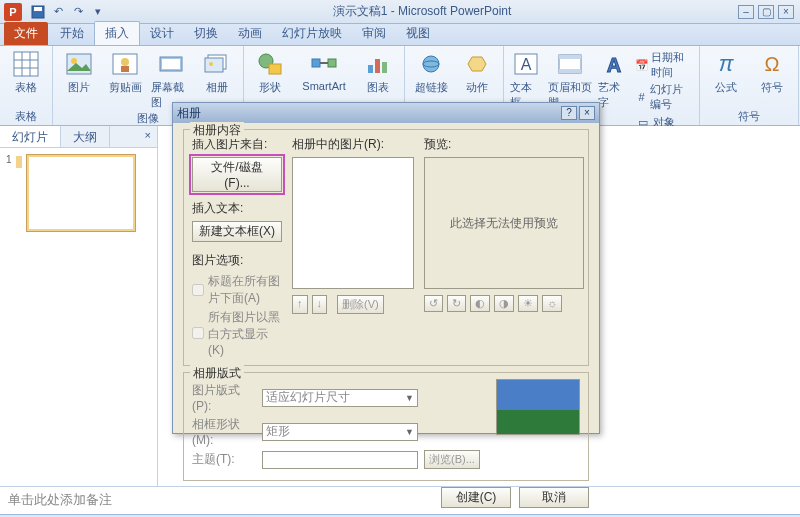 The height and width of the screenshot is (517, 800). Describe the element at coordinates (19, 162) in the screenshot. I see `marker-icon` at that location.